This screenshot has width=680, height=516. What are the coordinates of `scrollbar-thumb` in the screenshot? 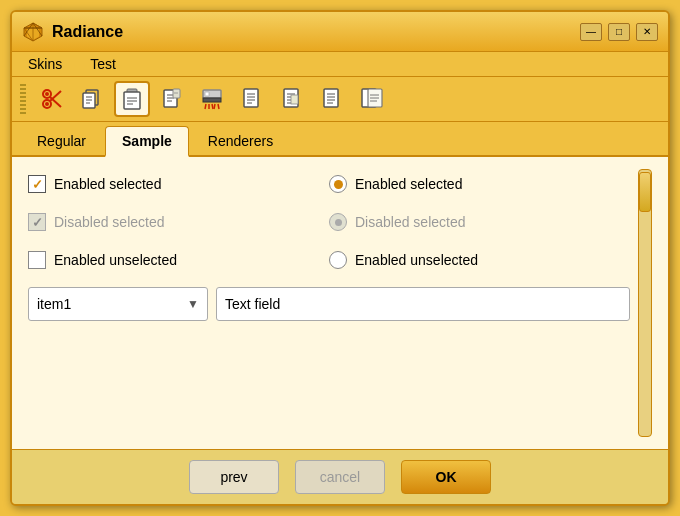 It's located at (645, 192).